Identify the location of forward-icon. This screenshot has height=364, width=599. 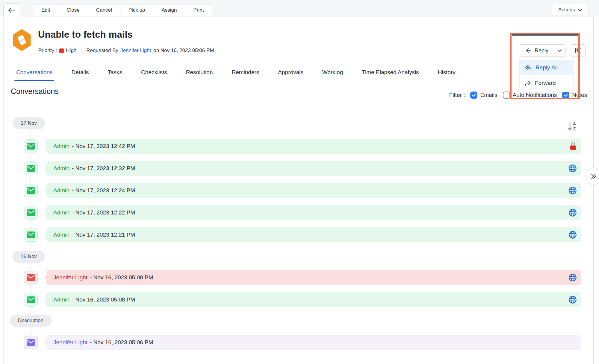
(528, 83).